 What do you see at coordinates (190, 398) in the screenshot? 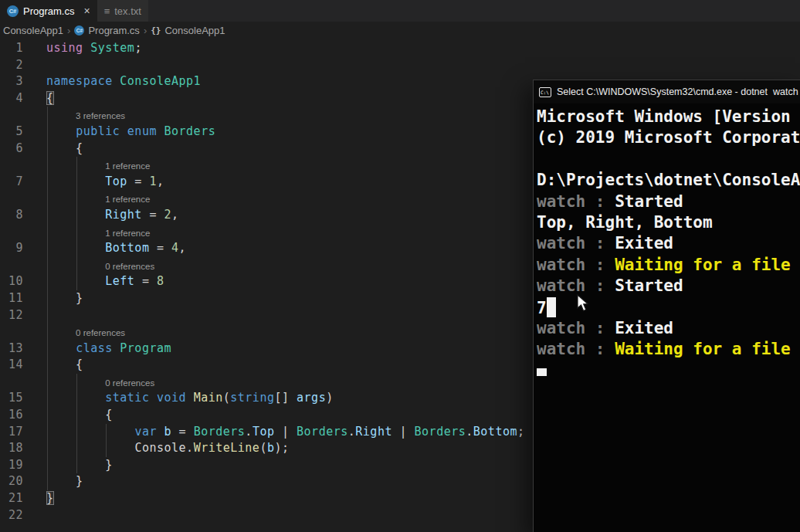
I see `code-line-text: static void Main(string[] args)` at bounding box center [190, 398].